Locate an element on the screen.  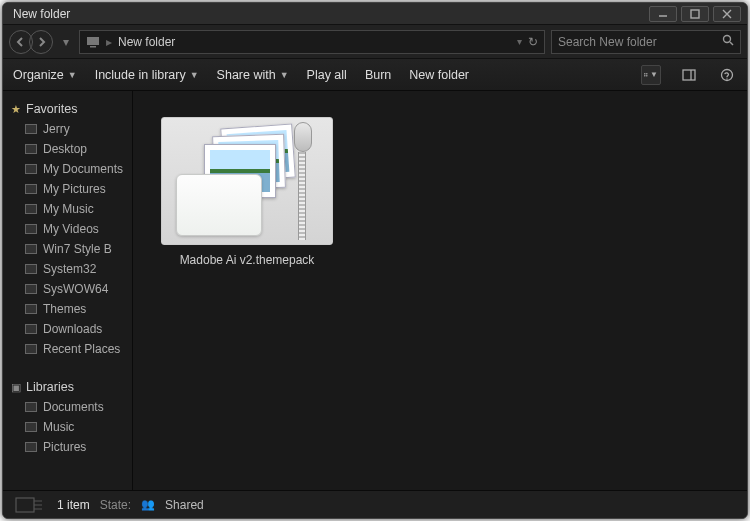
play-all-button: Play all is located at coordinates (327, 75).